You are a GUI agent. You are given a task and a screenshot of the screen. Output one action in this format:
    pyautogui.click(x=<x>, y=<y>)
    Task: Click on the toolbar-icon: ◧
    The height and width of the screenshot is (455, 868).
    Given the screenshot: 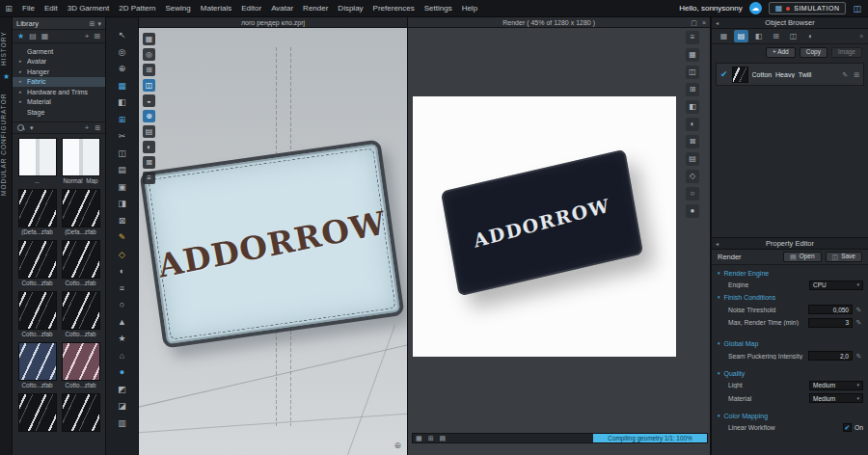 What is the action you would take?
    pyautogui.click(x=122, y=102)
    